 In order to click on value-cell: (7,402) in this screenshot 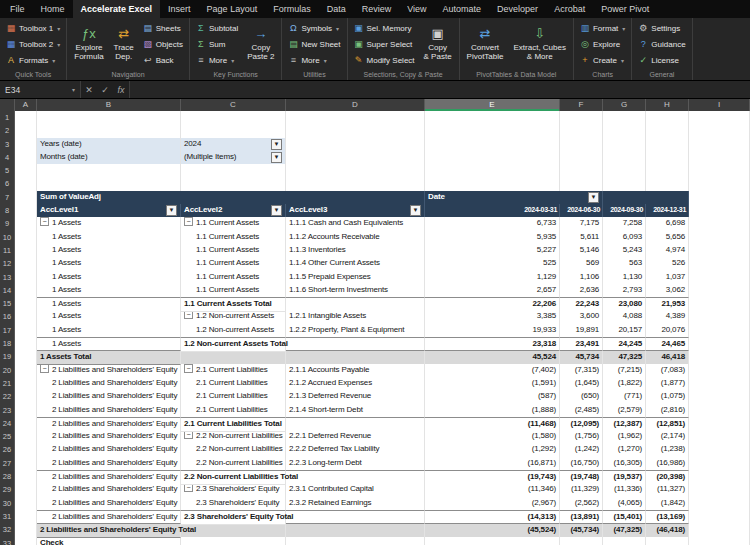, I will do `click(492, 371)`.